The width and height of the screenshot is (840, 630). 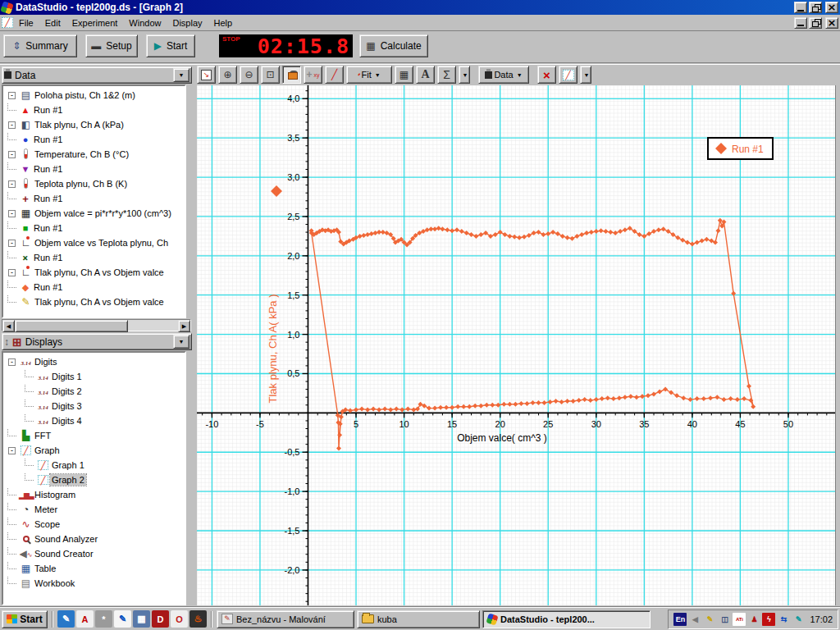 What do you see at coordinates (285, 619) in the screenshot?
I see `task-button-paint: ✎Bez_názvu - Malování` at bounding box center [285, 619].